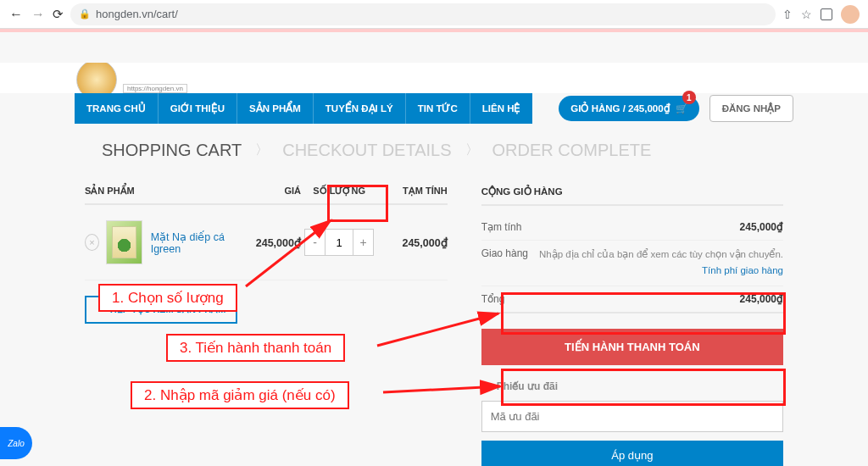 The image size is (868, 466). What do you see at coordinates (359, 108) in the screenshot?
I see `menu-agents: TUYỂN ĐẠI LÝ` at bounding box center [359, 108].